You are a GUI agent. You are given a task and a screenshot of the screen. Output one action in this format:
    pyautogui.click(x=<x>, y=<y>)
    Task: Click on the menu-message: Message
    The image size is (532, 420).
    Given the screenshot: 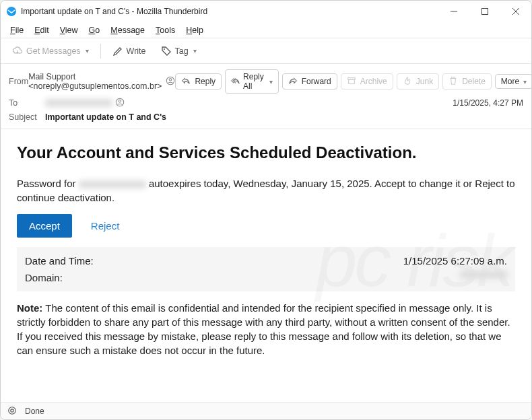 What is the action you would take?
    pyautogui.click(x=128, y=30)
    